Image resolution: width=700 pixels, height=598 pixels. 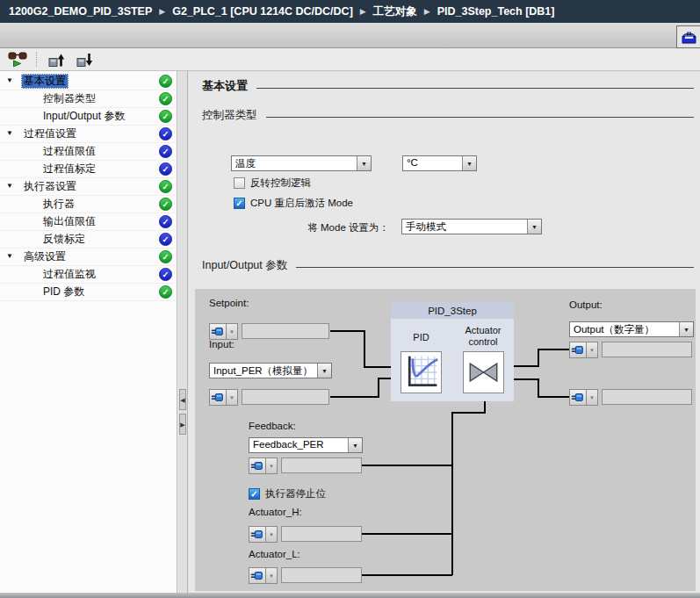 What do you see at coordinates (301, 163) in the screenshot?
I see `controller-type-select: 温度 ▼` at bounding box center [301, 163].